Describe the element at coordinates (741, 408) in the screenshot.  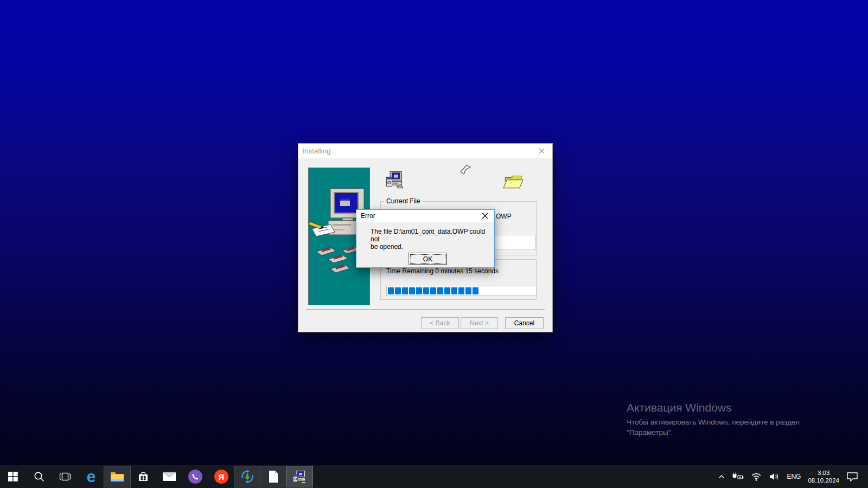
I see `watermark-title: Активация Windows` at that location.